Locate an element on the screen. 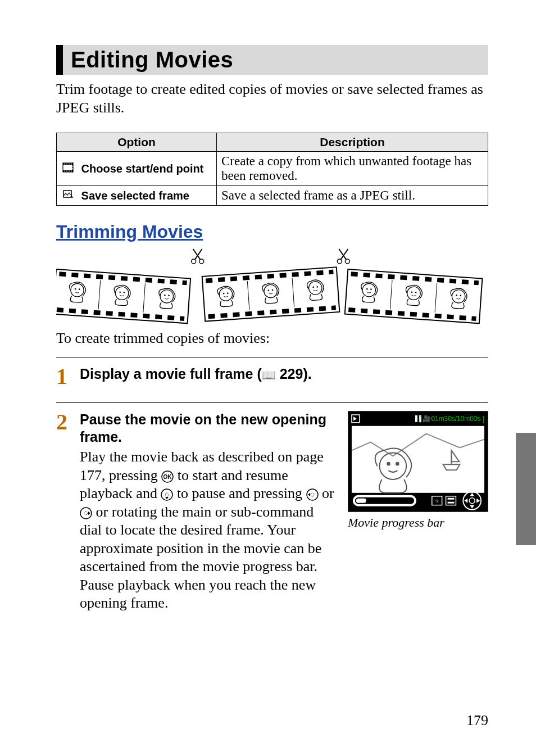  step-2-heading: Pause the movie on the new opening frame… is located at coordinates (209, 428).